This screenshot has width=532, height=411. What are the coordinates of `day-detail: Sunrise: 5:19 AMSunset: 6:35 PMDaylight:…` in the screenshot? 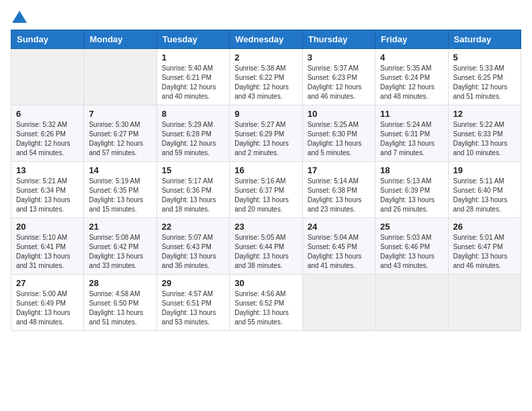 It's located at (120, 195).